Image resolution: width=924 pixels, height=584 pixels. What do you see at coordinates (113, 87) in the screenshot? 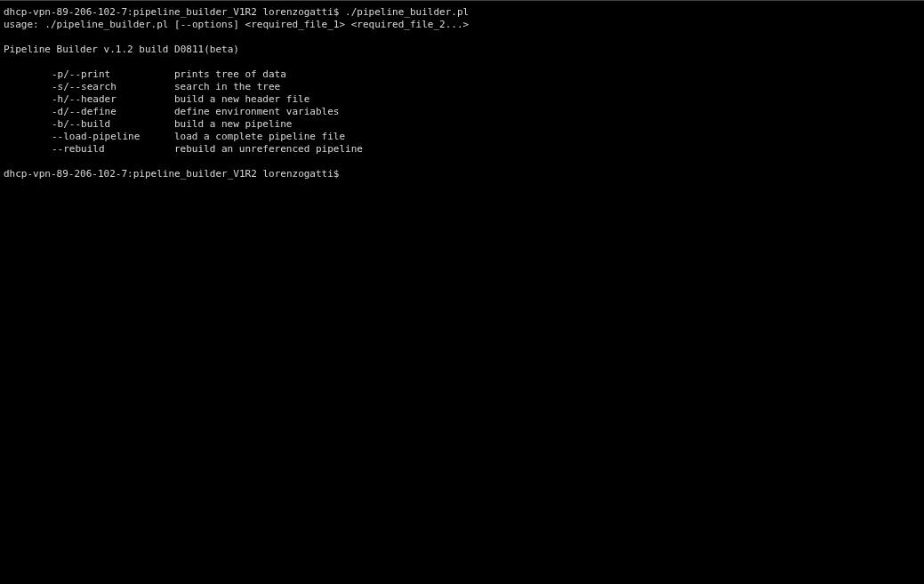
I see `option-flag: -s/--search` at bounding box center [113, 87].